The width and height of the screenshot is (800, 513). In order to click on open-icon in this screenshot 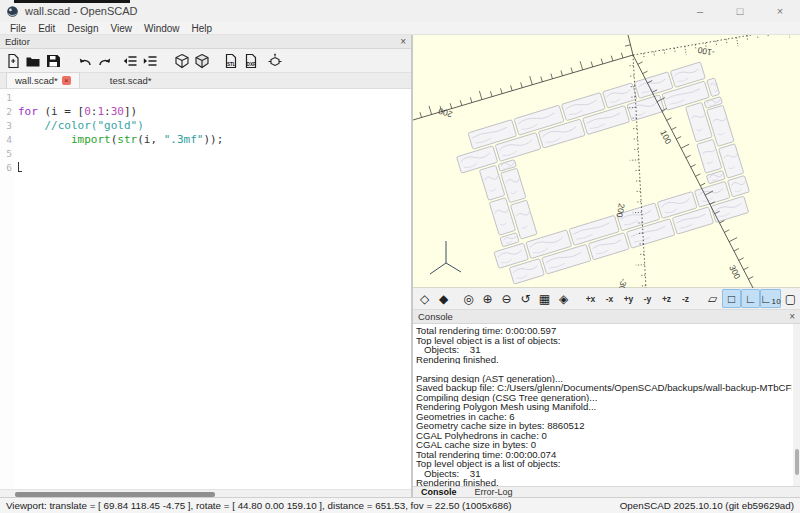, I will do `click(33, 61)`.